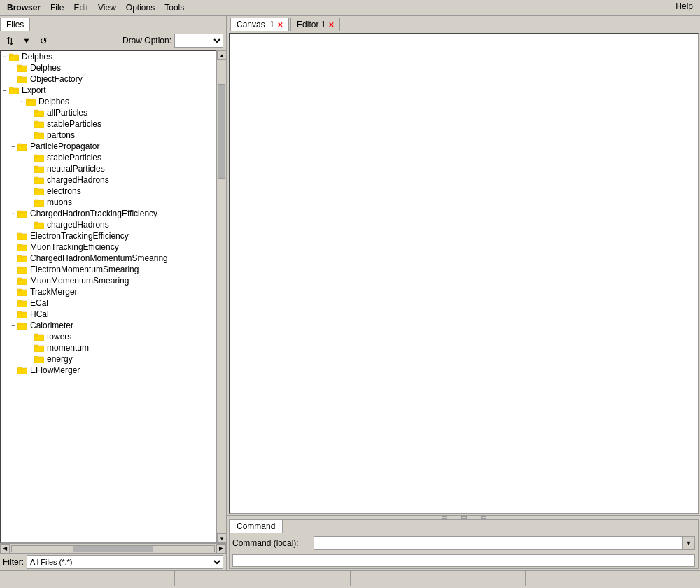 The image size is (700, 588). Describe the element at coordinates (80, 236) in the screenshot. I see `tree-item-label: ElectronTrackingEfficiency` at that location.